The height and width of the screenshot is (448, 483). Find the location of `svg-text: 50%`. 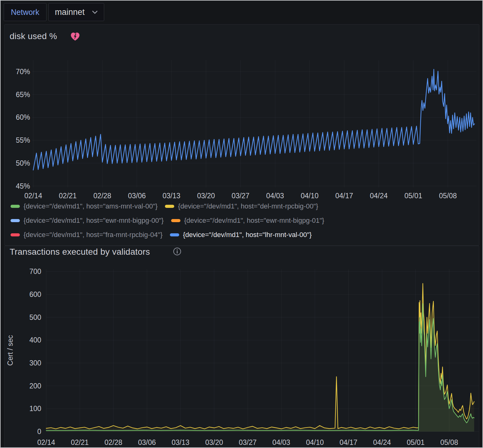

svg-text: 50% is located at coordinates (23, 163).